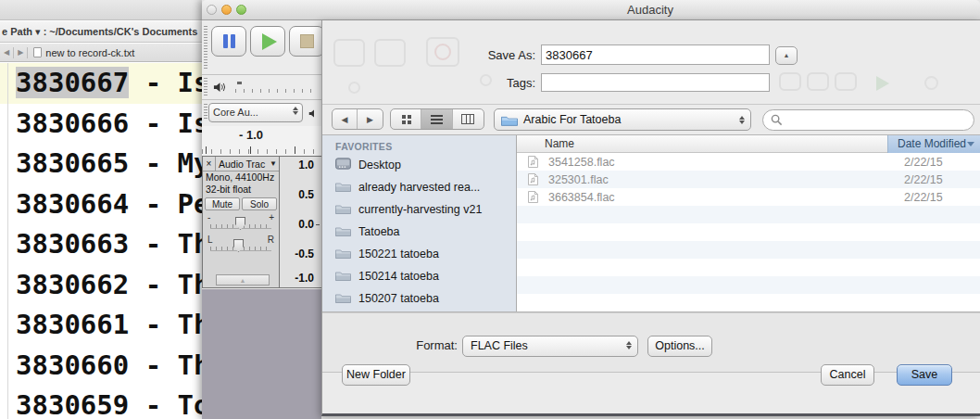 The image size is (980, 419). Describe the element at coordinates (101, 245) in the screenshot. I see `editor-line: 3830663 - That` at that location.